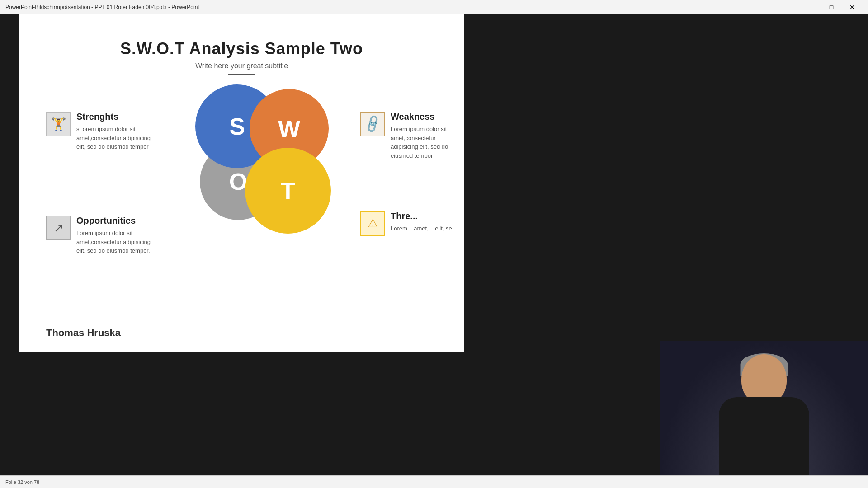 Image resolution: width=868 pixels, height=488 pixels. I want to click on titlebar-title: PowerPoint-Bildschirmpräsentation - PPT …, so click(102, 7).